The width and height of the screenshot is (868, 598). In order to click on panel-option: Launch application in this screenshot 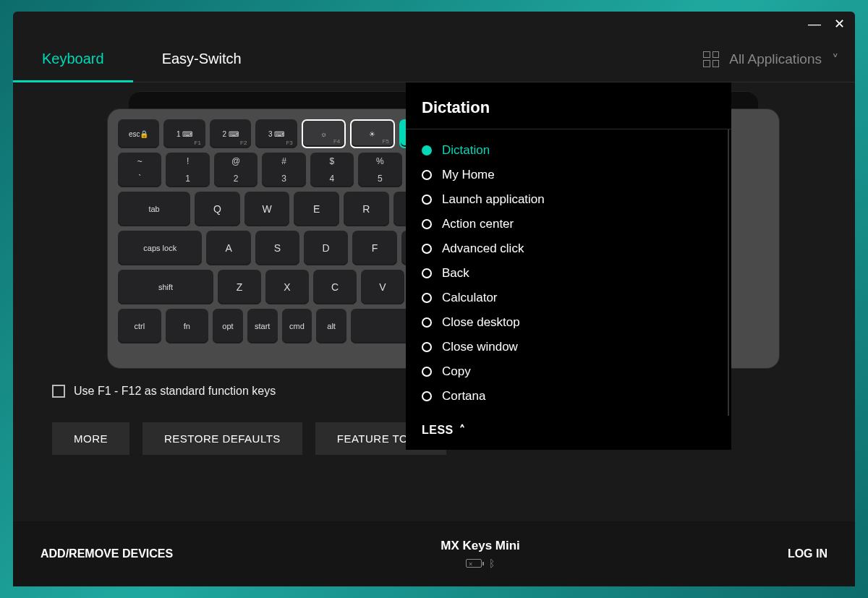, I will do `click(567, 200)`.